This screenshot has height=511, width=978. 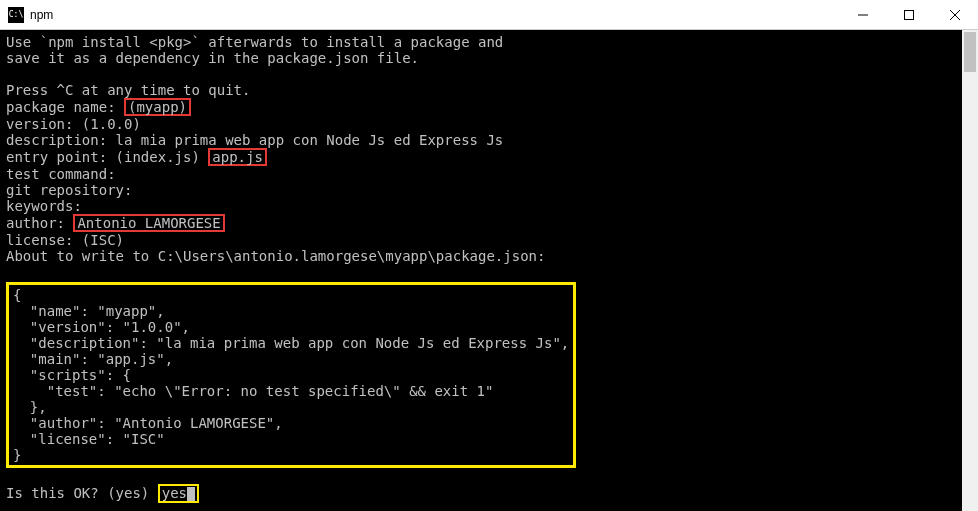 What do you see at coordinates (435, 15) in the screenshot?
I see `window-title: npm` at bounding box center [435, 15].